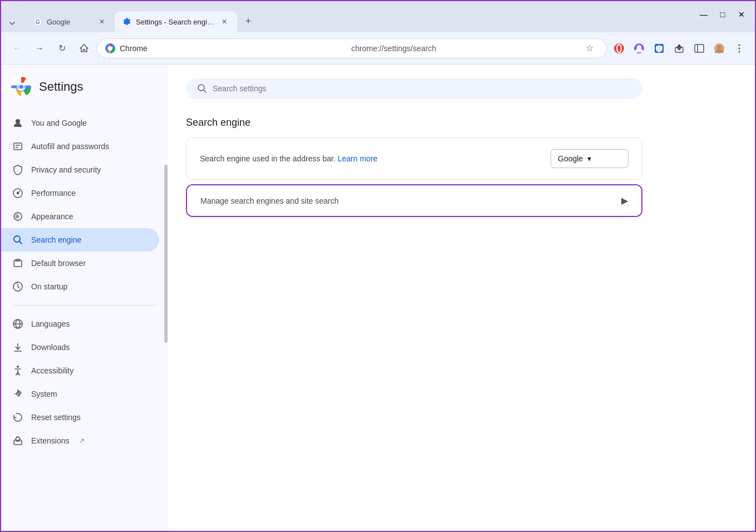 The height and width of the screenshot is (532, 756). I want to click on sidebar-item-you-and-google: You and Google, so click(80, 123).